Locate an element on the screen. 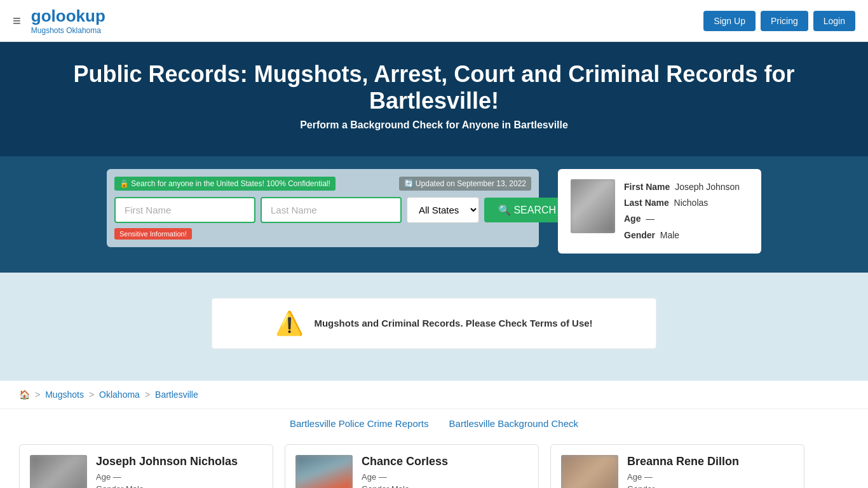  logo: golookup Mugshots Oklahoma is located at coordinates (69, 20).